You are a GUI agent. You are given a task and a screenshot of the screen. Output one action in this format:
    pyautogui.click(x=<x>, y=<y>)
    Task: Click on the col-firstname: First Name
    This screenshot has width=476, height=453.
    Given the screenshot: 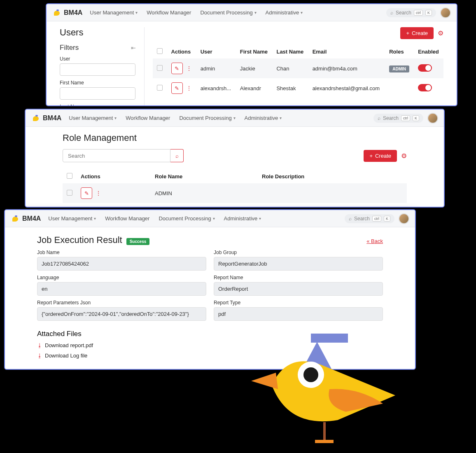 What is the action you would take?
    pyautogui.click(x=254, y=52)
    